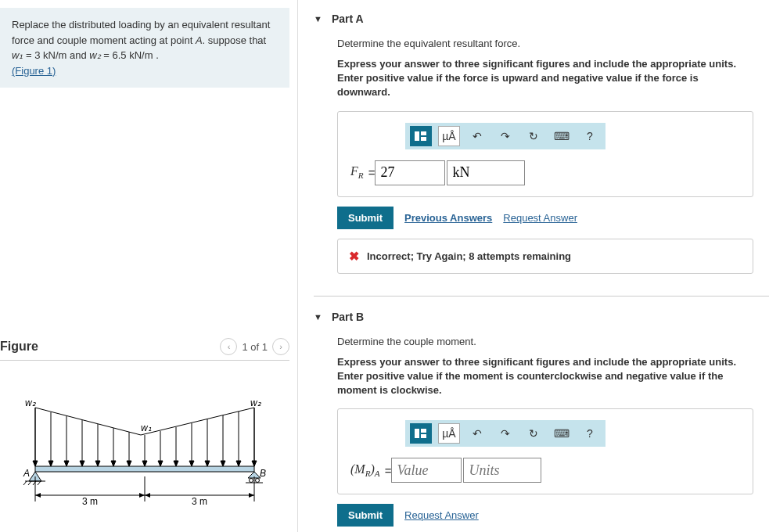  I want to click on fig-dim-1: 3 m, so click(90, 501).